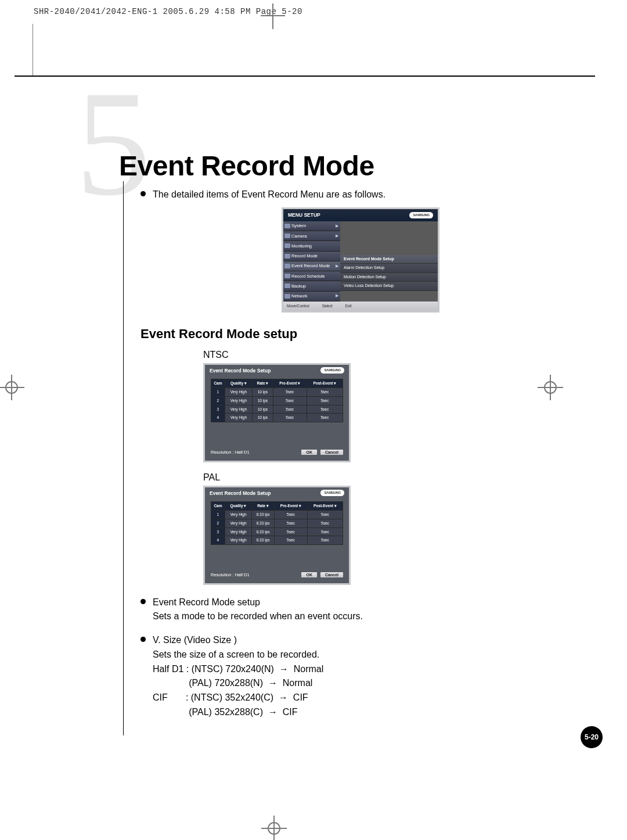  What do you see at coordinates (389, 278) in the screenshot?
I see `submenu-motion-detection: Motion Detection Setup` at bounding box center [389, 278].